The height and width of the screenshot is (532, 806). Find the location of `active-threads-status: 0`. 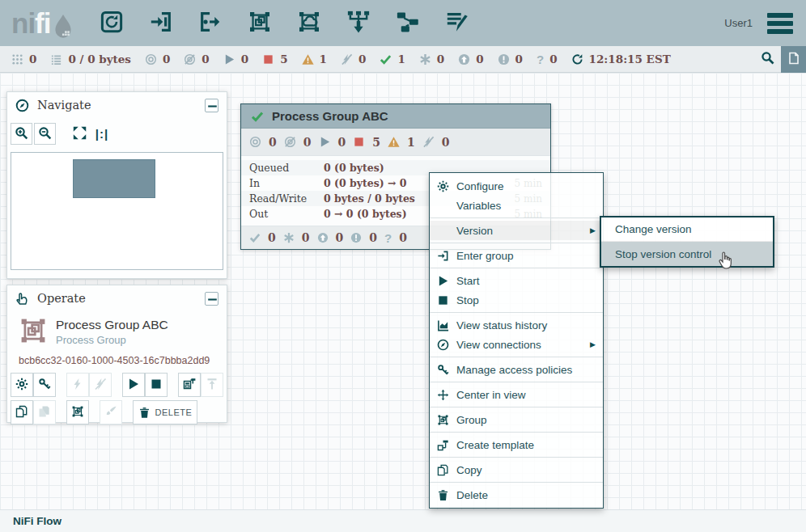

active-threads-status: 0 is located at coordinates (24, 59).